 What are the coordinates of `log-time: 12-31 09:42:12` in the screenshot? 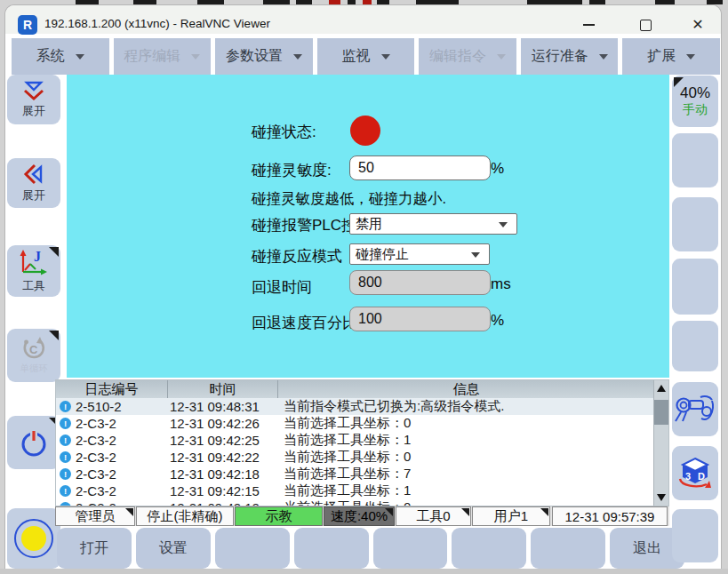 It's located at (223, 503).